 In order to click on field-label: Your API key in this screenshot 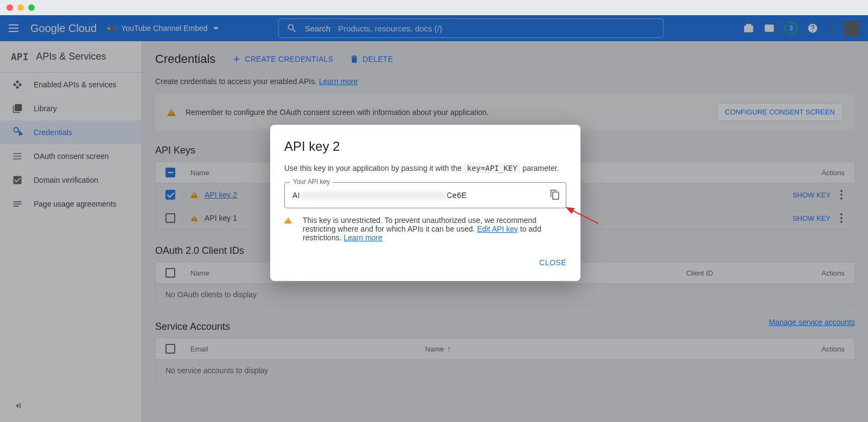, I will do `click(311, 182)`.